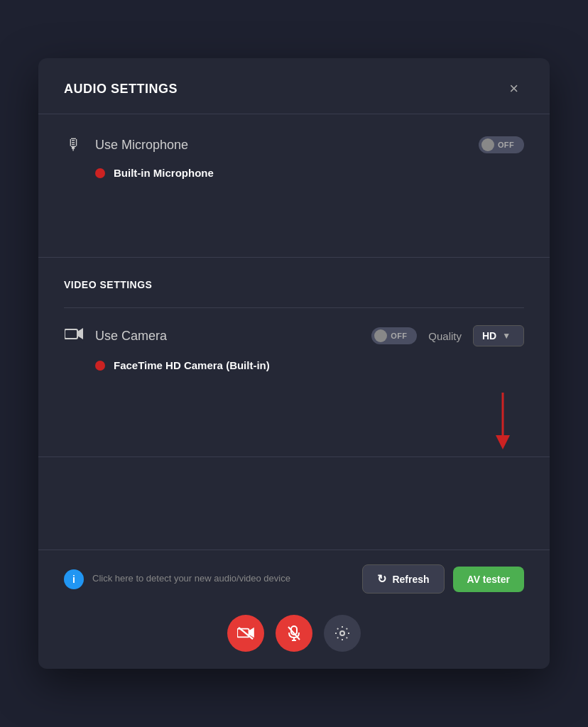 This screenshot has height=727, width=588. I want to click on microphone-device-dot, so click(100, 173).